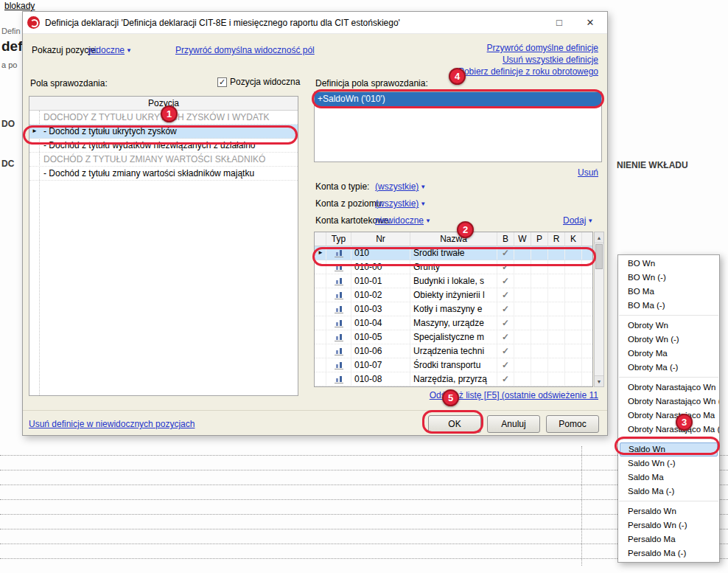  I want to click on menu-item-obroty-narastajaco-ma-minus: Obroty Narastająco Ma (-), so click(669, 429).